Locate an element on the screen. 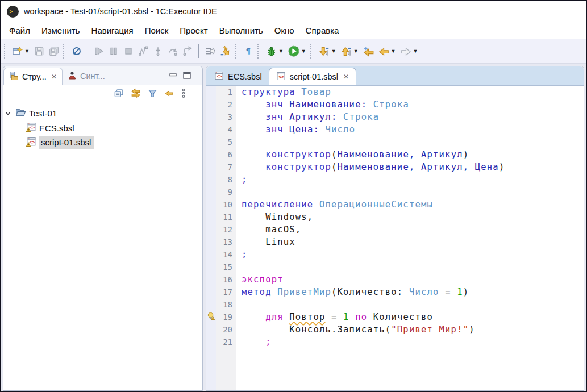 This screenshot has width=587, height=392. collapse-all-icon is located at coordinates (119, 94).